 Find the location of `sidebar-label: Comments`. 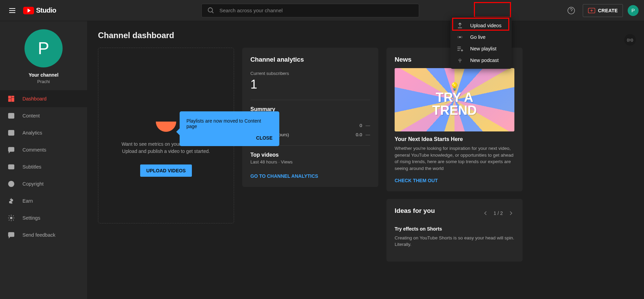

sidebar-label: Comments is located at coordinates (34, 150).